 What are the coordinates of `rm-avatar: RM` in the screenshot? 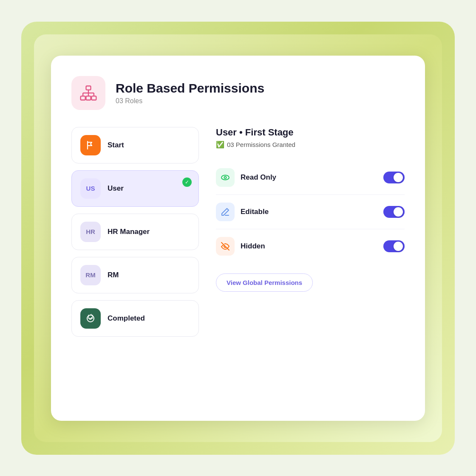 It's located at (91, 275).